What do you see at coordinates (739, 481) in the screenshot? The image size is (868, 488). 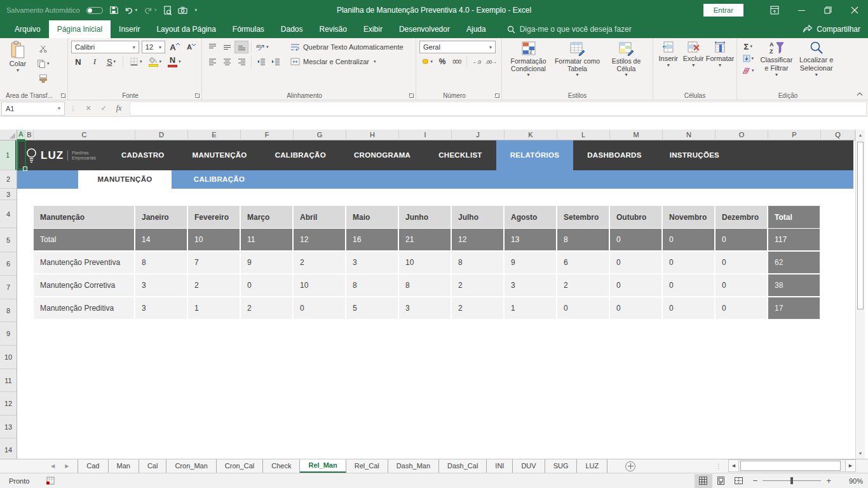 I see `page-break-view-button` at bounding box center [739, 481].